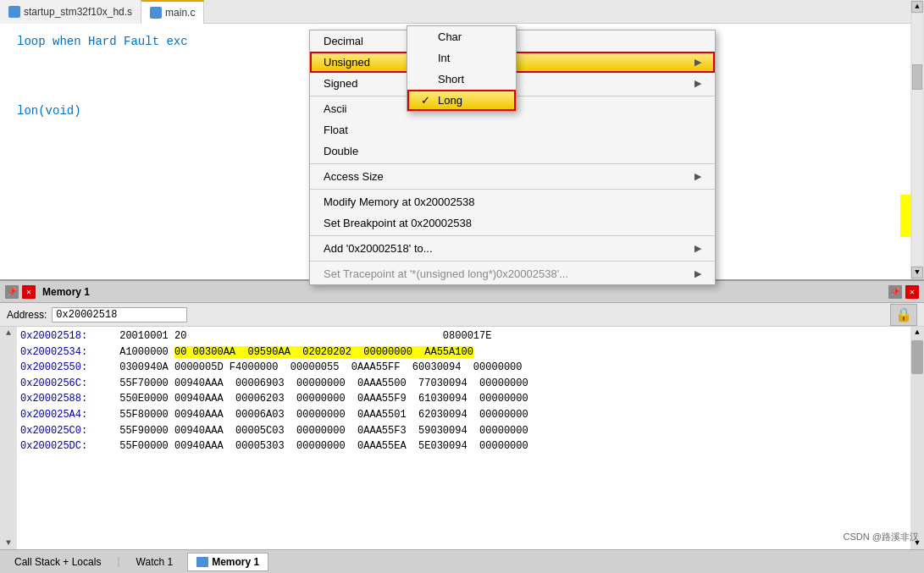 Image resolution: width=924 pixels, height=573 pixels. I want to click on close-button-right: ✕, so click(912, 292).